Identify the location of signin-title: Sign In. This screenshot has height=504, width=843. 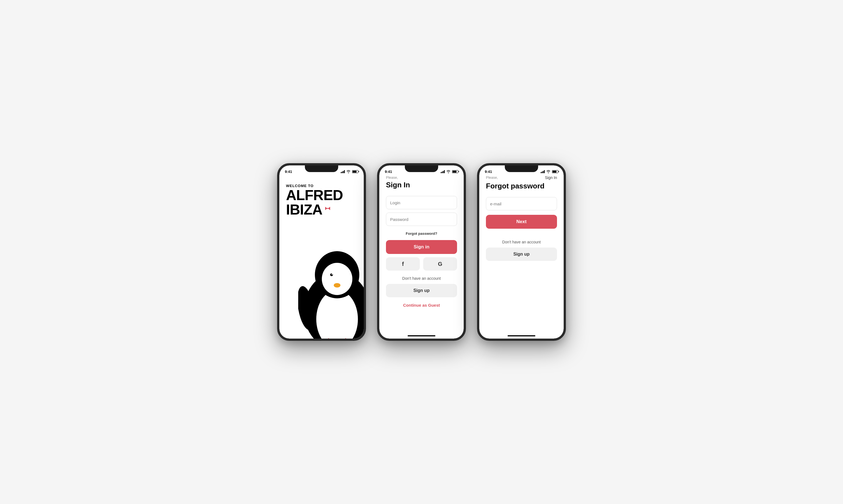
(421, 185).